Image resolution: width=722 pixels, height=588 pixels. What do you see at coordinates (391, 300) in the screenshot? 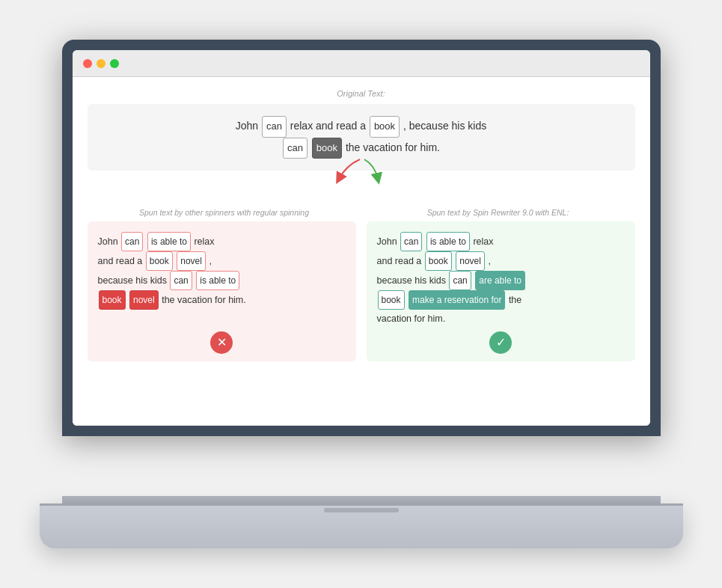
I see `good-tag-book2: book` at bounding box center [391, 300].